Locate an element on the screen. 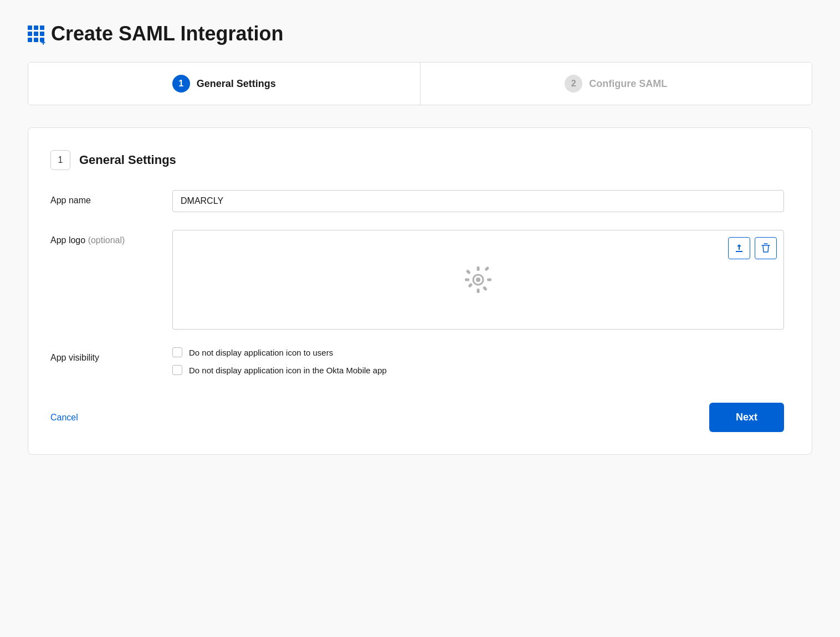  page-title: Create SAML Integration is located at coordinates (167, 34).